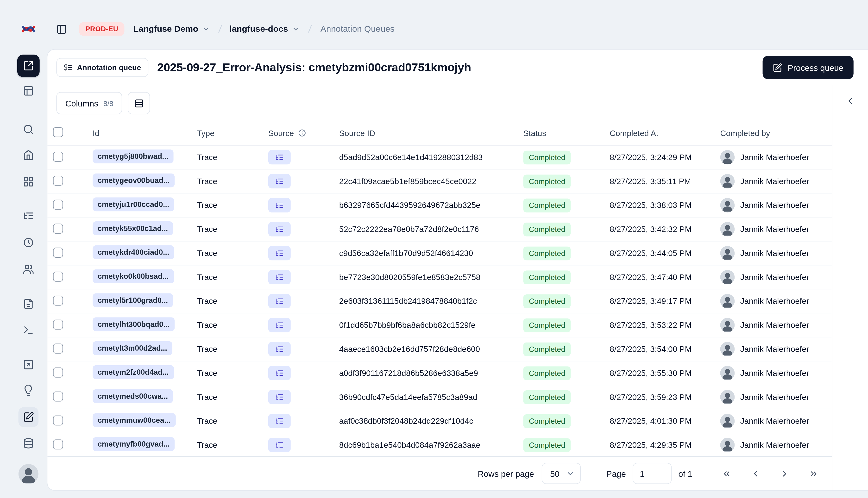 The height and width of the screenshot is (498, 868). What do you see at coordinates (133, 205) in the screenshot?
I see `row-id-link: cmetyju1r00ccad0...` at bounding box center [133, 205].